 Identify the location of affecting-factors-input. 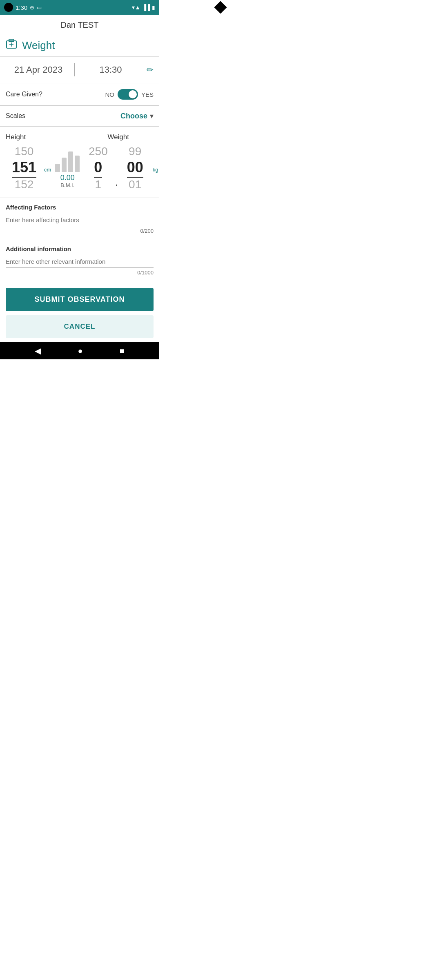
(80, 220).